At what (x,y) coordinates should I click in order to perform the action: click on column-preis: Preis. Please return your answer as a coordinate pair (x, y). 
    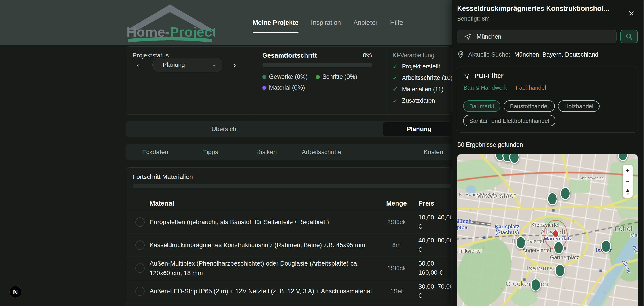
    Looking at the image, I should click on (426, 204).